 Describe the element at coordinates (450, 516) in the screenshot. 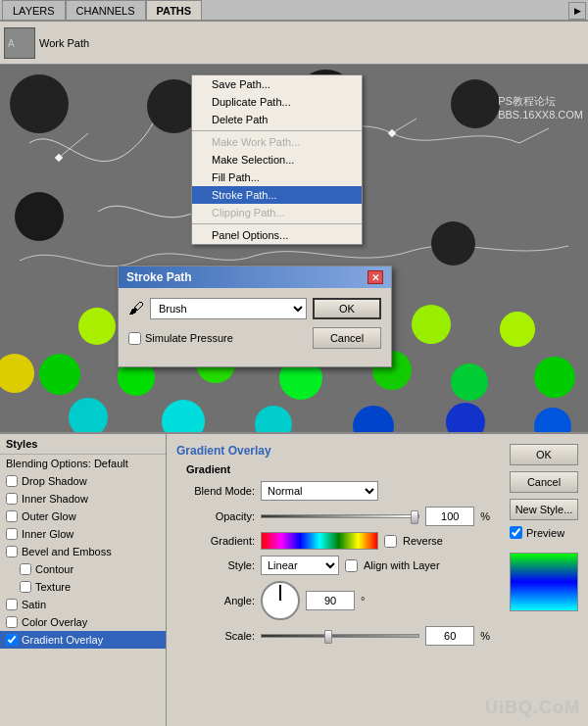

I see `opacity-input` at that location.